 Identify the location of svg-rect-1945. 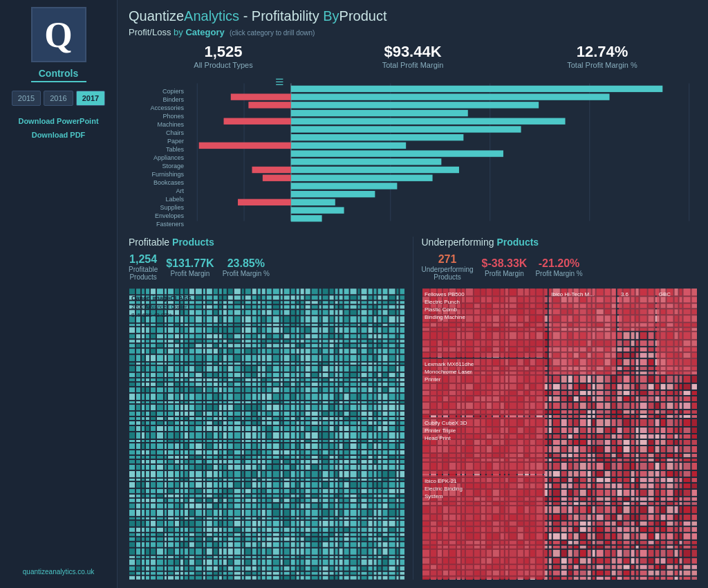
(199, 501).